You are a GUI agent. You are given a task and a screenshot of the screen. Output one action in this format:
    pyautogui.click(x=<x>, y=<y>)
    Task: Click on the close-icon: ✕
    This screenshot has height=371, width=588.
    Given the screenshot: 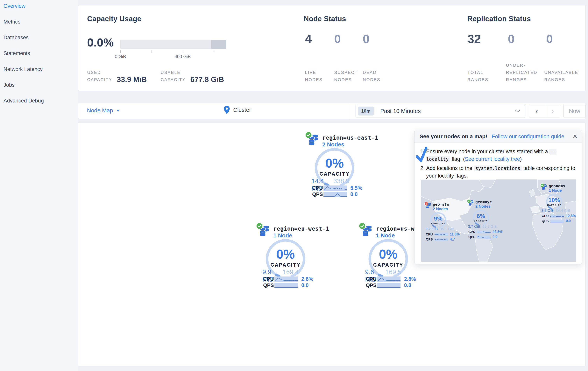 What is the action you would take?
    pyautogui.click(x=575, y=136)
    